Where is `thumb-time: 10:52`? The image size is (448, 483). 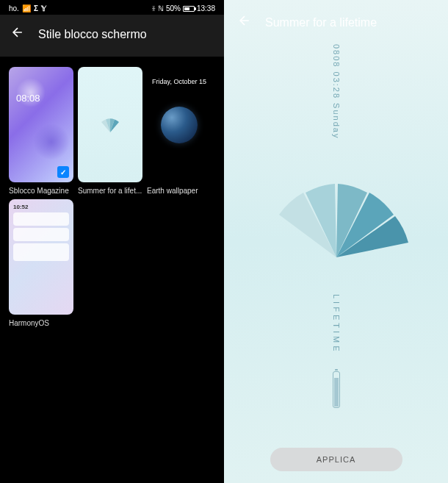 thumb-time: 10:52 is located at coordinates (41, 207).